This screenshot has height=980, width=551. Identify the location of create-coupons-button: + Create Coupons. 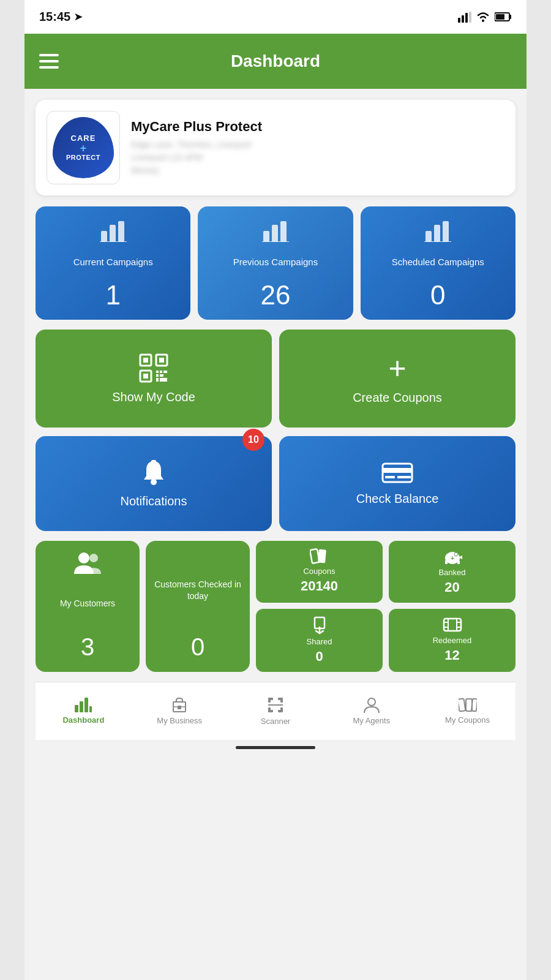
(397, 379).